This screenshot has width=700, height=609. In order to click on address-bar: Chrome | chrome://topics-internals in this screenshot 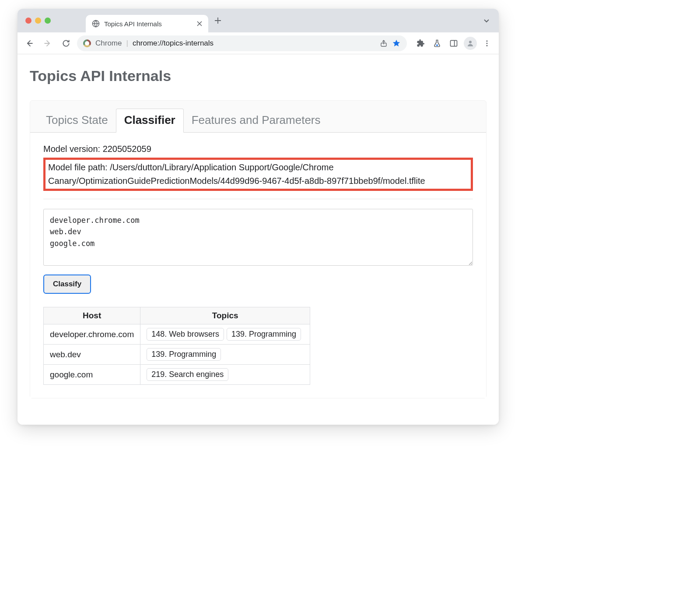, I will do `click(242, 43)`.